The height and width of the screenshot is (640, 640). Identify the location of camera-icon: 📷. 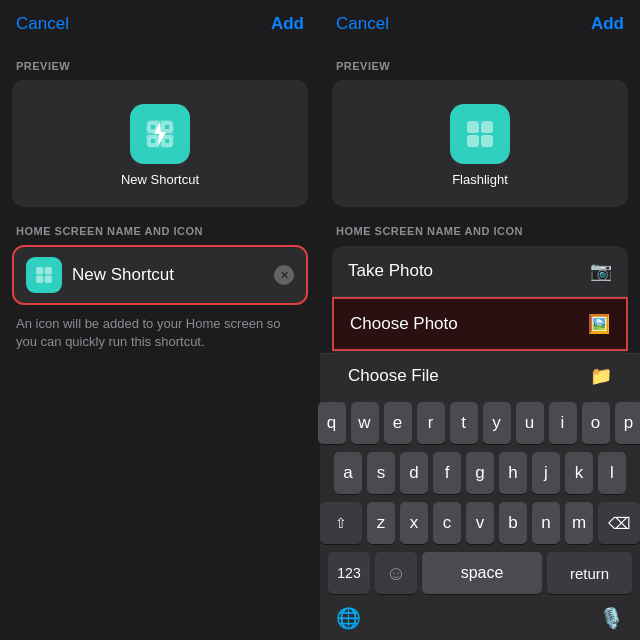
(601, 271).